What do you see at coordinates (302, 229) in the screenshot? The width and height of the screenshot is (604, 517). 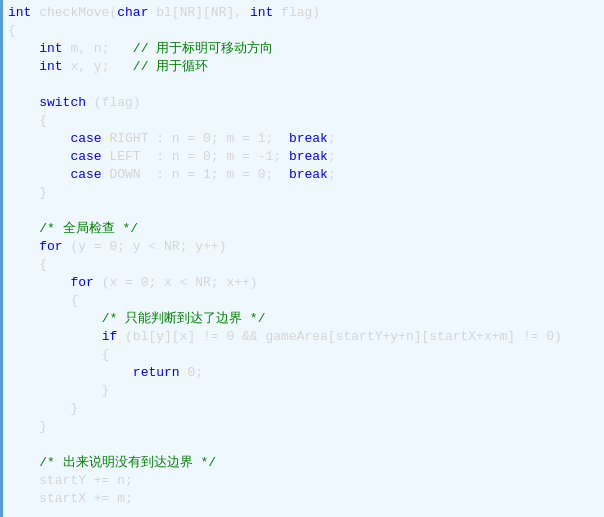 I see `code-line-13: /* 全局检查 */` at bounding box center [302, 229].